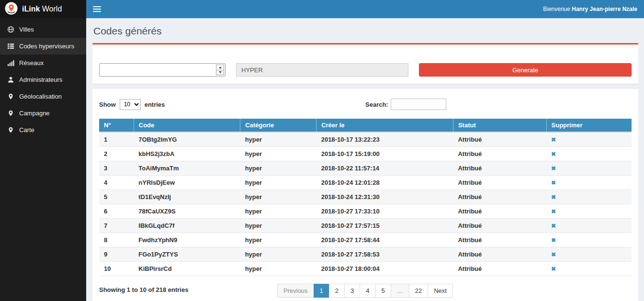  Describe the element at coordinates (385, 183) in the screenshot. I see `cell-created: 2018-10-24 12:01:28` at that location.